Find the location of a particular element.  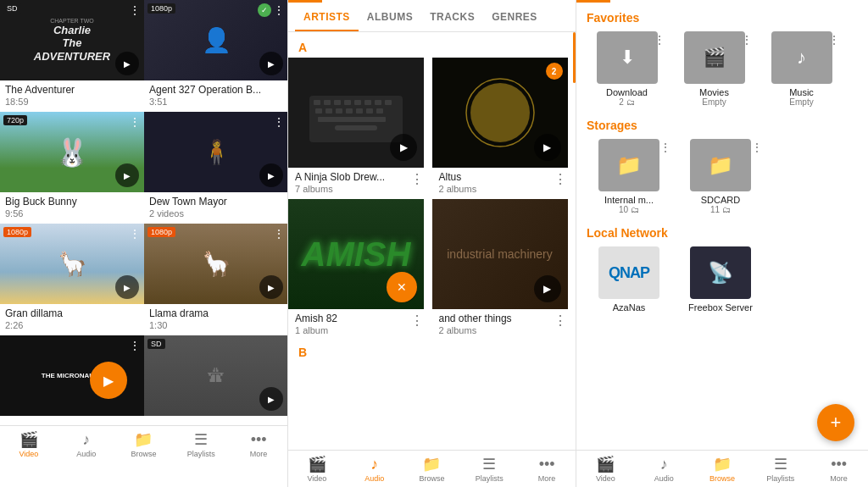

playlist-icon: ☰ is located at coordinates (781, 464).